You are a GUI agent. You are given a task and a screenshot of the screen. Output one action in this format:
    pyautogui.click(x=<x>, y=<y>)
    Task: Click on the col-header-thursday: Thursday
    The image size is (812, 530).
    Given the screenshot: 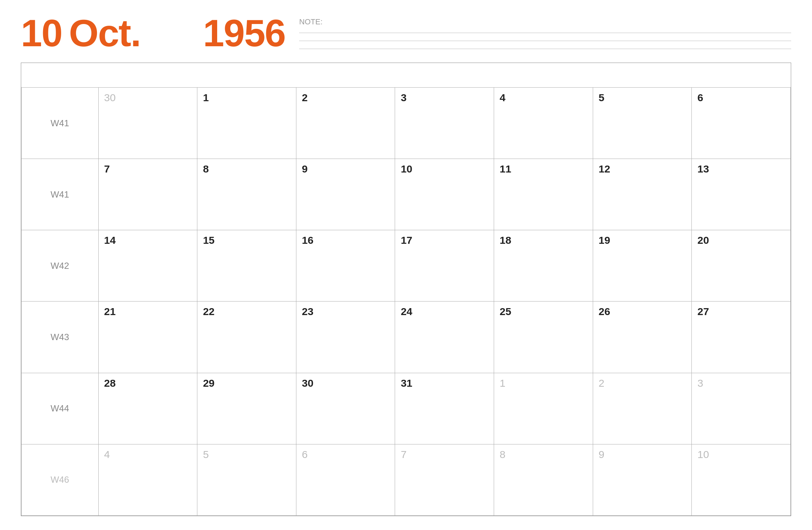 What is the action you would take?
    pyautogui.click(x=543, y=75)
    